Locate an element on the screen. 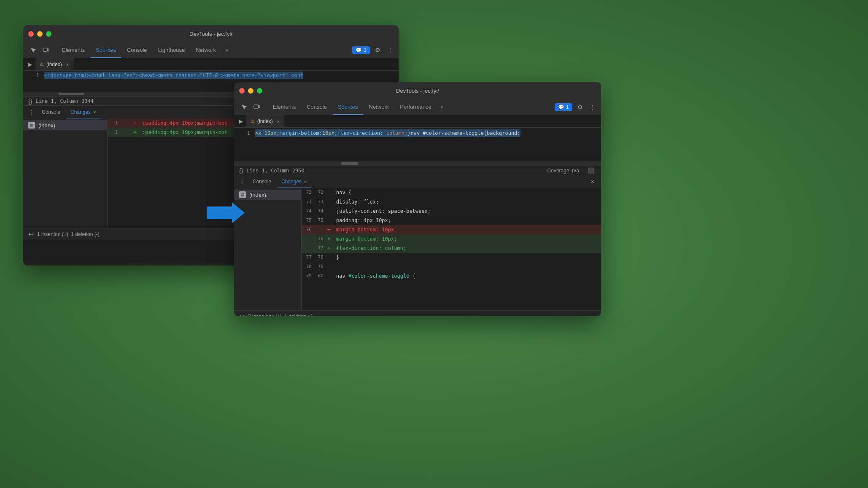 The image size is (868, 488). tab-console-front: Console is located at coordinates (317, 107).